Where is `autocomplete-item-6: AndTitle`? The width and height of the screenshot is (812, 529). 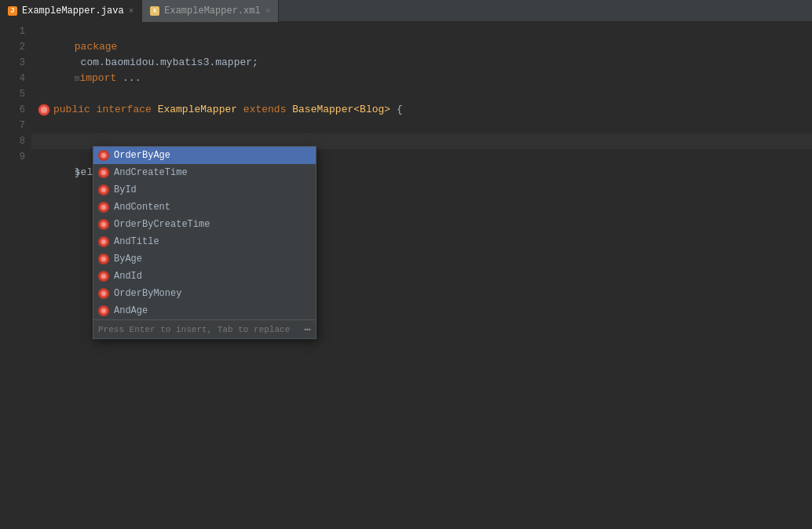 autocomplete-item-6: AndTitle is located at coordinates (204, 242).